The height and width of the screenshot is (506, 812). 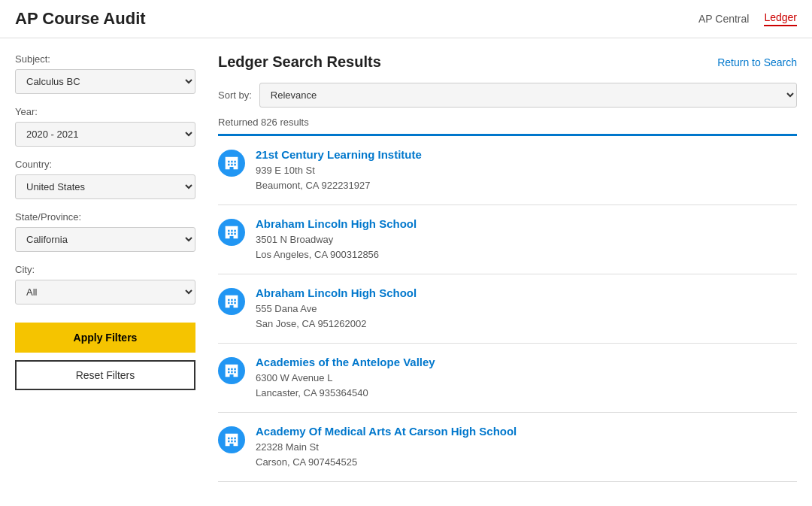 I want to click on result-item: Abraham Lincoln High School 3501 N Broad…, so click(x=508, y=240).